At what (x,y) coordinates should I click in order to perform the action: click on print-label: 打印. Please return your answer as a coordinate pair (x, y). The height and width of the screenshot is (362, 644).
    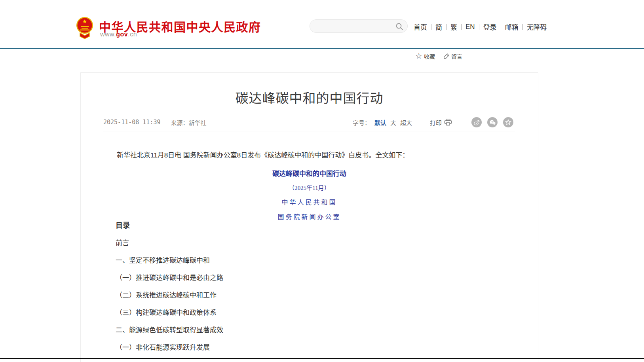
    Looking at the image, I should click on (436, 123).